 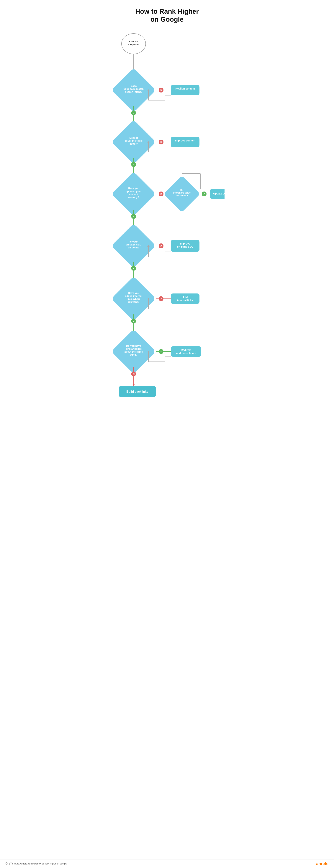 I want to click on svg-text: content, so click(x=134, y=194).